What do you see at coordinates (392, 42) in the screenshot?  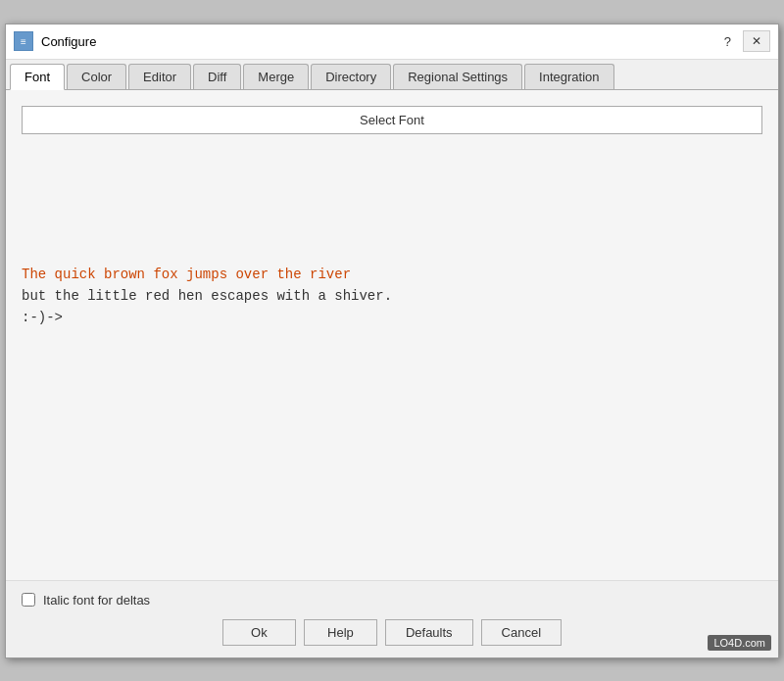 I see `title-bar: ≡ Configure ? ✕` at bounding box center [392, 42].